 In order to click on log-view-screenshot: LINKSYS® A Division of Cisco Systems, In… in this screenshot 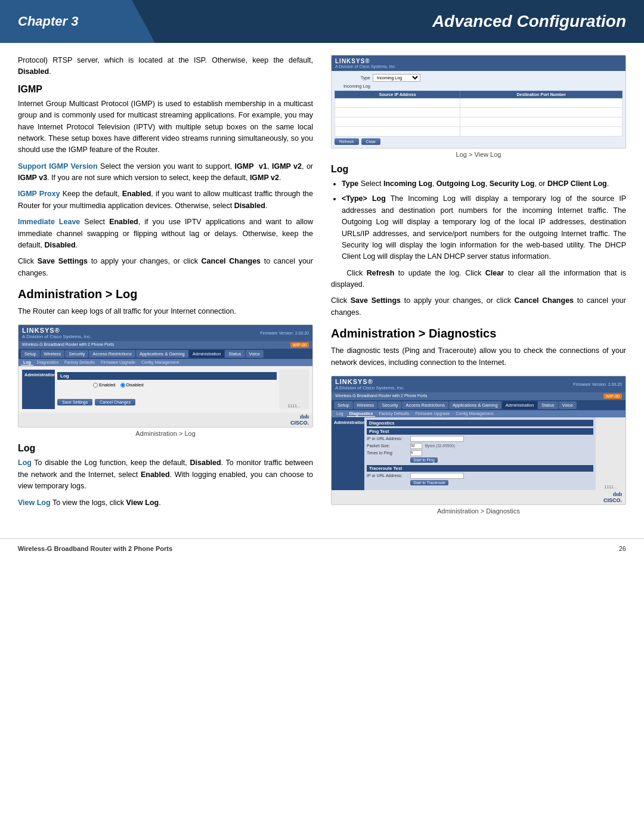, I will do `click(478, 101)`.